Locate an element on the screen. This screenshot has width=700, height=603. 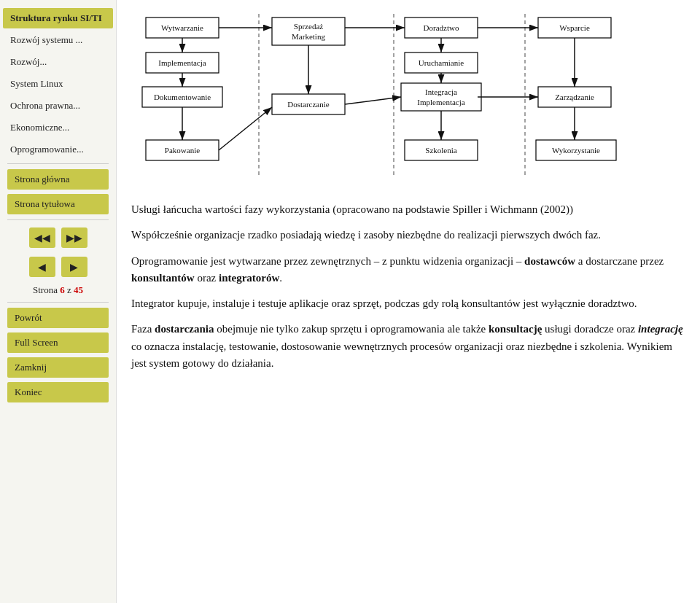
zamknij-button: Zamknij is located at coordinates (58, 367).